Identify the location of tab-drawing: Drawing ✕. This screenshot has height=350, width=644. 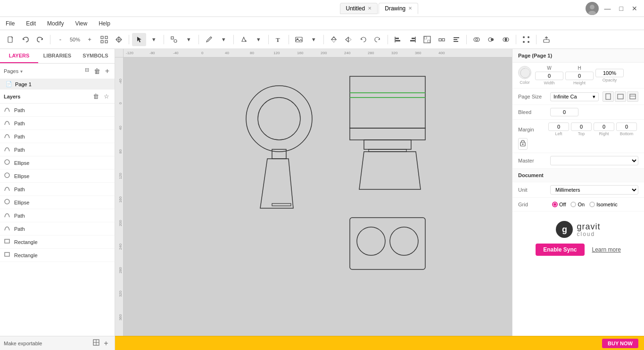
(398, 8).